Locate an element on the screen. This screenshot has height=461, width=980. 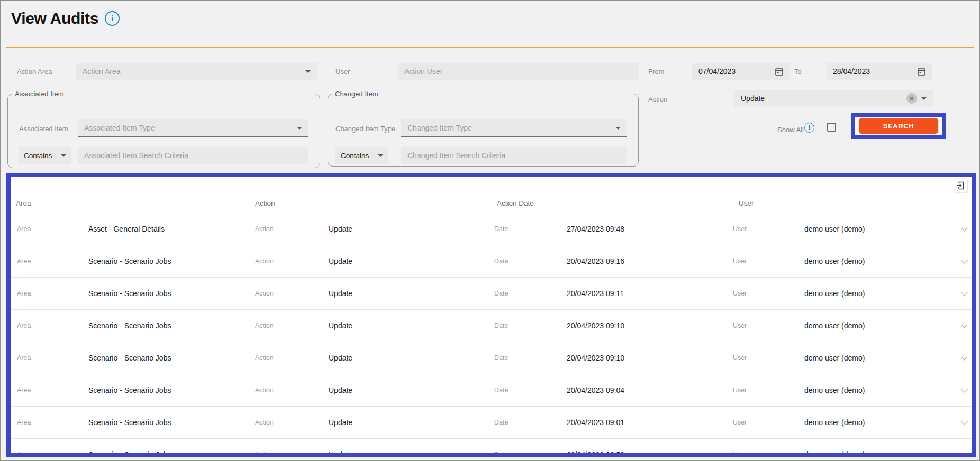
page-info-icon: i is located at coordinates (112, 19).